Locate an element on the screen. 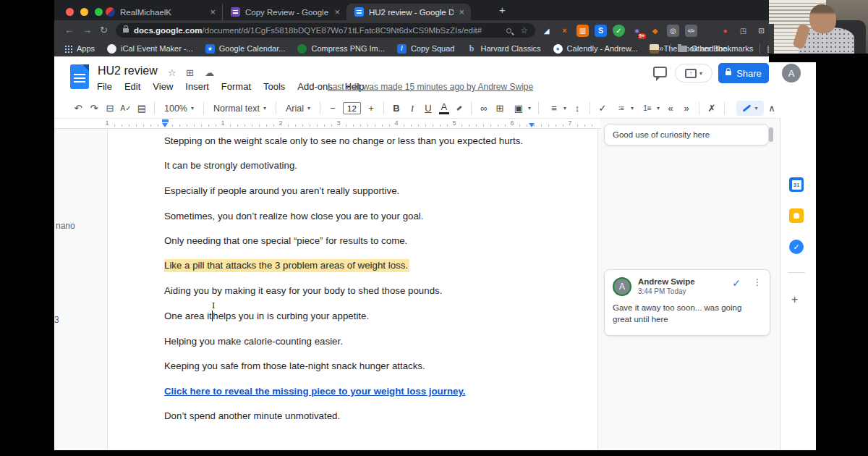 The height and width of the screenshot is (456, 868). move-to-folder-icon: ⊞ is located at coordinates (190, 72).